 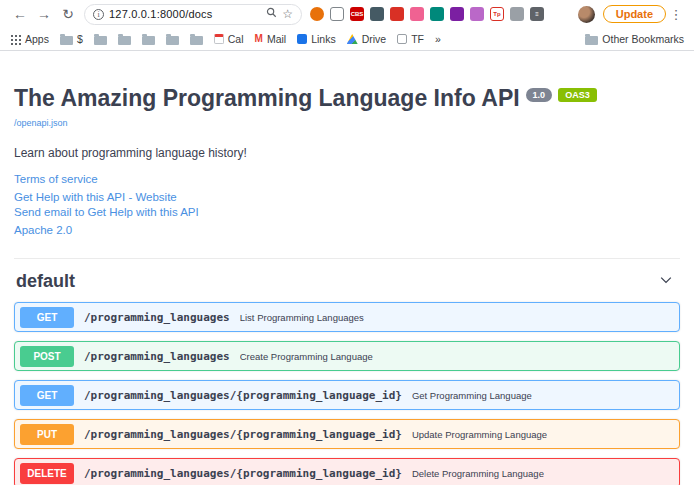 I want to click on version-badge: 1.0, so click(x=540, y=95).